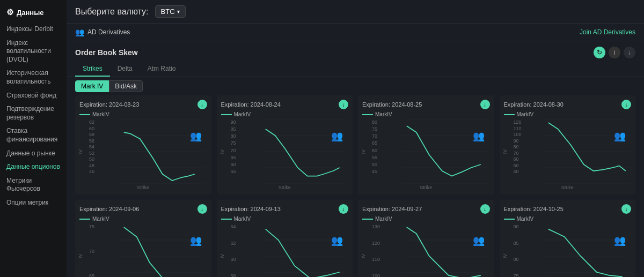  I want to click on chart-title: Expiration: 2024-09-13, so click(251, 209).